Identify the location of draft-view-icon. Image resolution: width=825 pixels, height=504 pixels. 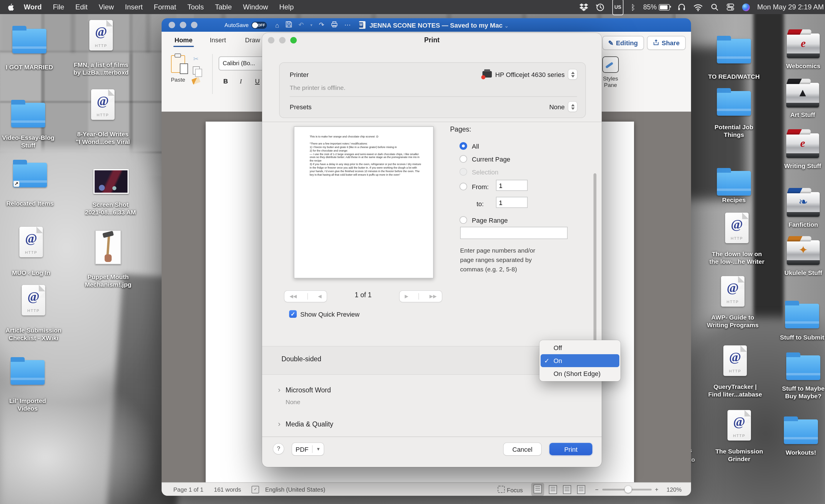
(581, 489).